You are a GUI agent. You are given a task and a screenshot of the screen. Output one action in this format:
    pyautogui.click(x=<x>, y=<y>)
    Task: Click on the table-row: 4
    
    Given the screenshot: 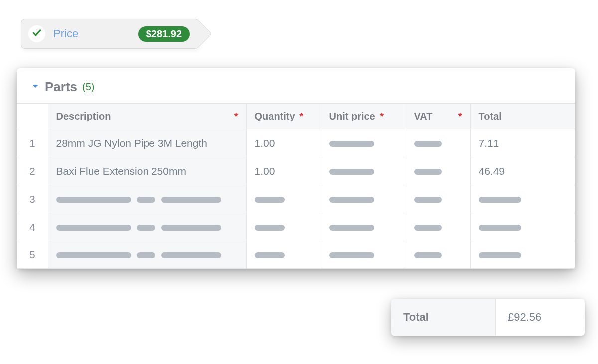 What is the action you would take?
    pyautogui.click(x=296, y=227)
    